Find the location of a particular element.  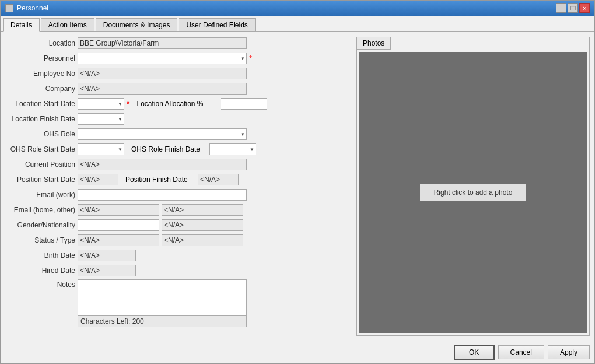

personnel-row: Personnel * is located at coordinates (178, 58).